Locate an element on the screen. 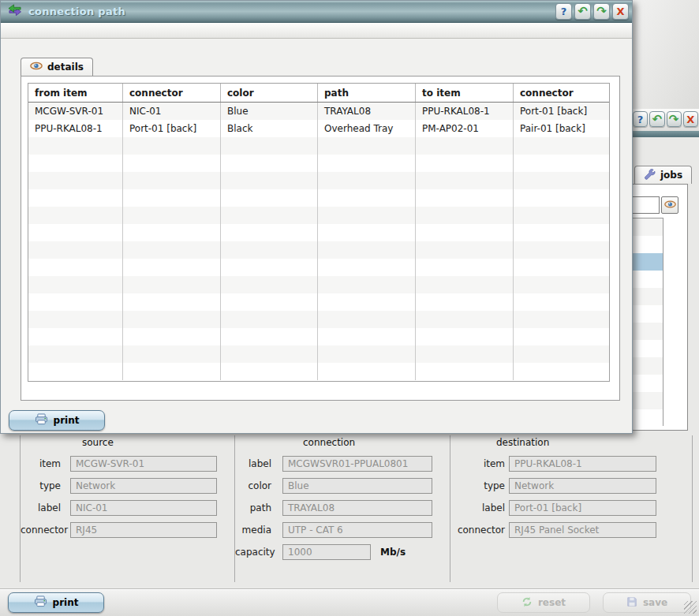  connection-header: connection is located at coordinates (368, 442).